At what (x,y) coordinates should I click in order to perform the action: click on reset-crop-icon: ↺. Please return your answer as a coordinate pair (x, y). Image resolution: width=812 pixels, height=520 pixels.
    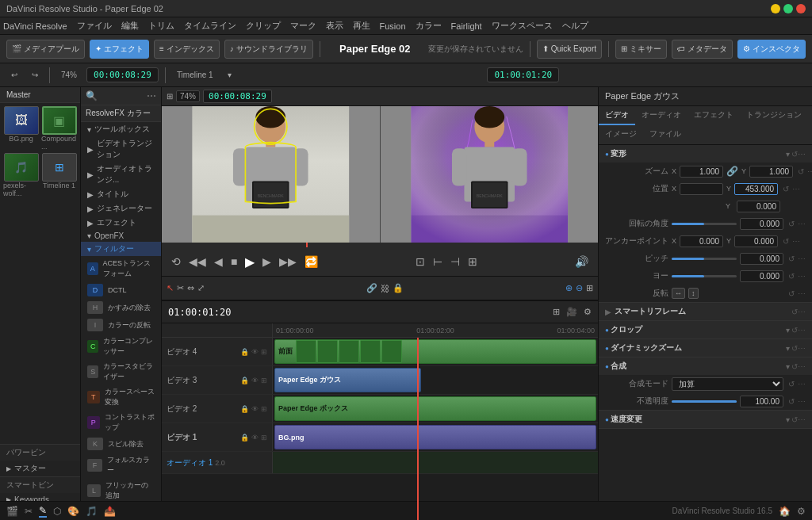
    Looking at the image, I should click on (795, 330).